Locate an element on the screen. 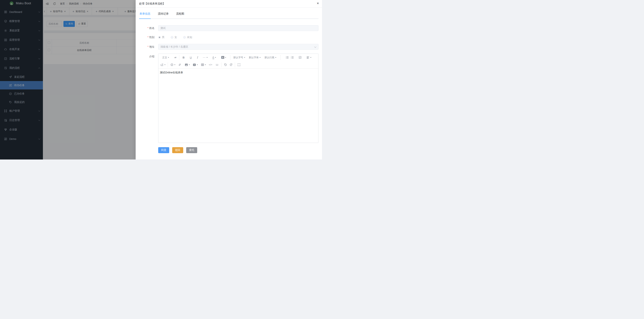  bulleted-list-icon is located at coordinates (287, 58).